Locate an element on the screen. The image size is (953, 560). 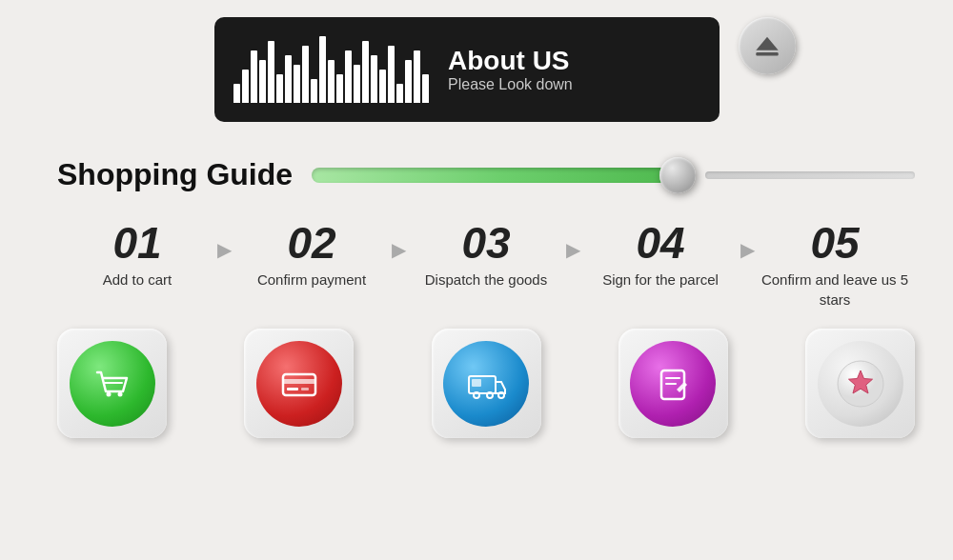
sign-icon is located at coordinates (673, 384).